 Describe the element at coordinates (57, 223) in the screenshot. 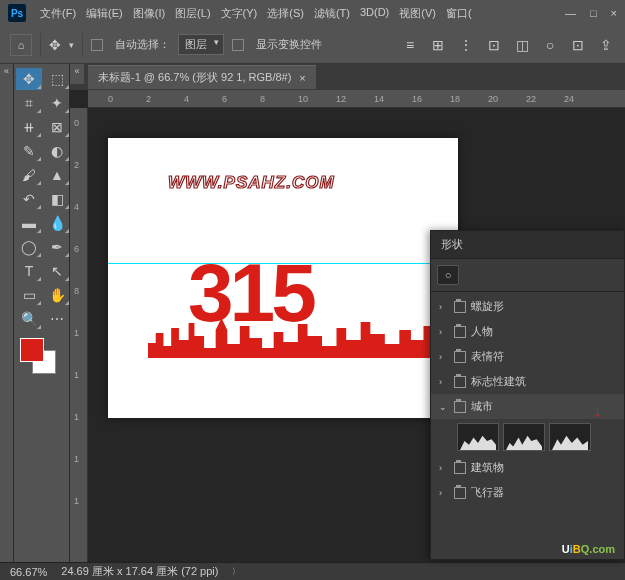

I see `blur-tool: 💧` at that location.